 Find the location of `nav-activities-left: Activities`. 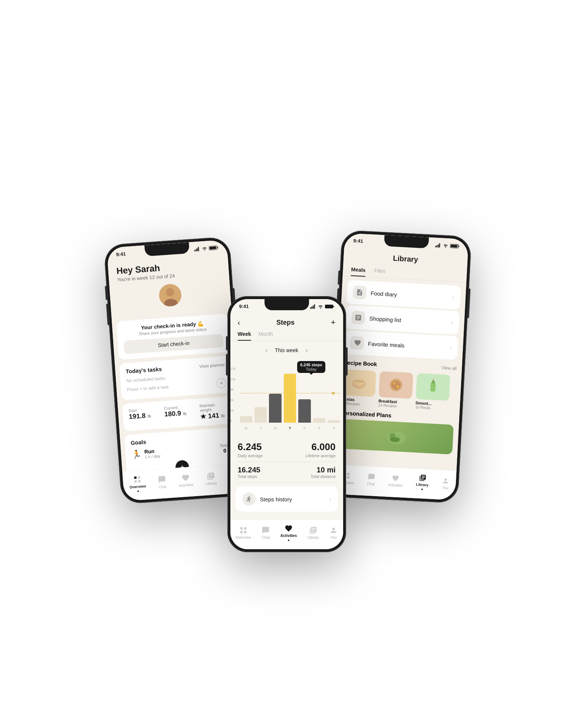

nav-activities-left: Activities is located at coordinates (185, 480).